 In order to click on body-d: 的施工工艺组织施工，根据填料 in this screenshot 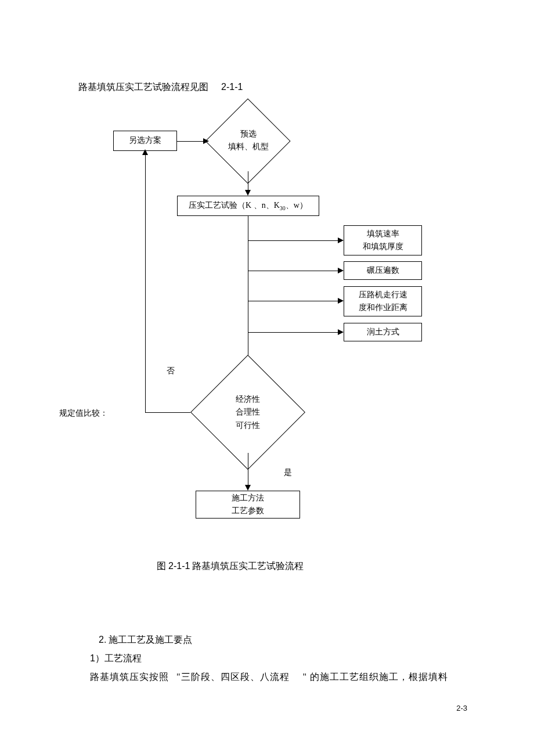, I will do `click(379, 677)`.